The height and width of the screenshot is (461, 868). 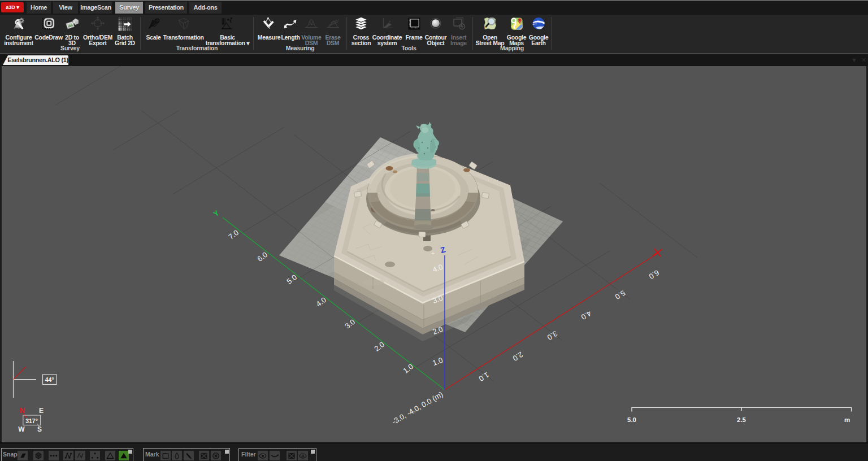 I want to click on svg-text: Y, so click(x=216, y=214).